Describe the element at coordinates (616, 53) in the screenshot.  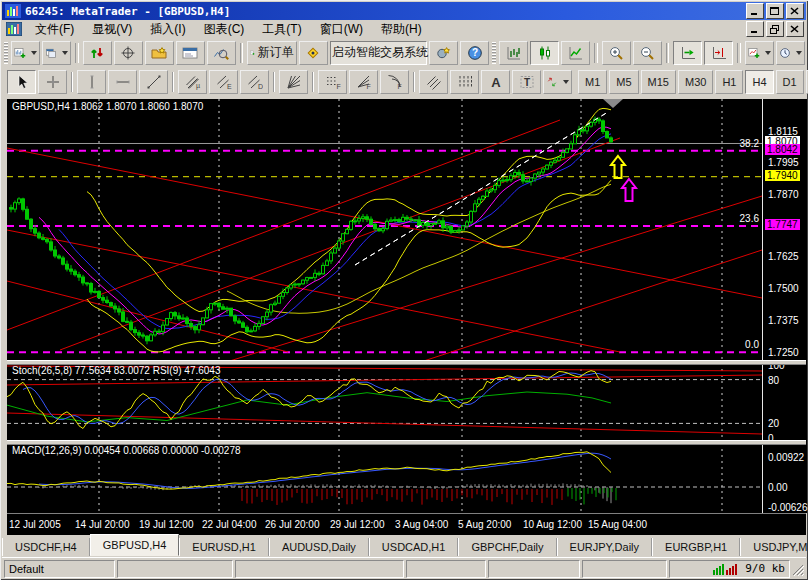
I see `zoom-in-button` at that location.